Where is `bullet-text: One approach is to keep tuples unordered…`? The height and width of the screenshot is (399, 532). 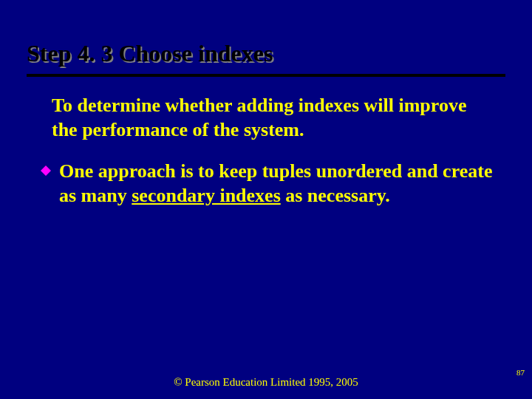 bullet-text: One approach is to keep tuples unordered… is located at coordinates (277, 183).